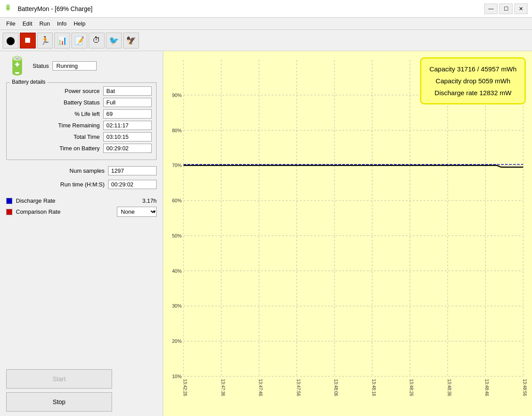  Describe the element at coordinates (45, 41) in the screenshot. I see `toolbar-btn-2: 🏃` at that location.